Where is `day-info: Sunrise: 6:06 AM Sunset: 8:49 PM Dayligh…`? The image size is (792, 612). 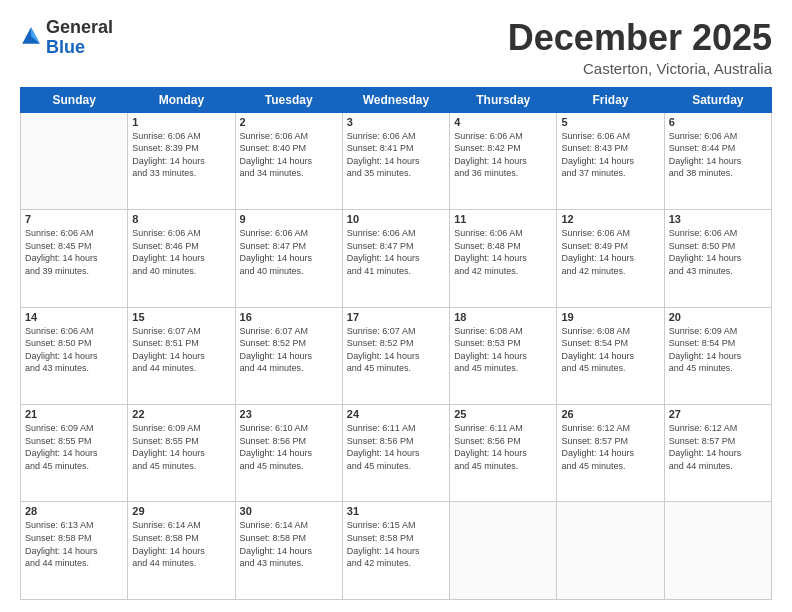 day-info: Sunrise: 6:06 AM Sunset: 8:49 PM Dayligh… is located at coordinates (610, 252).